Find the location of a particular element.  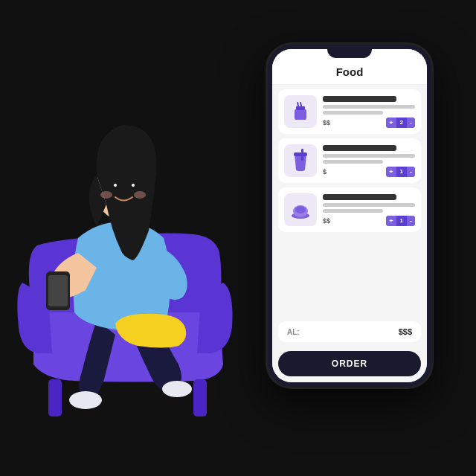

qty-control-1: + 2 - is located at coordinates (400, 123).